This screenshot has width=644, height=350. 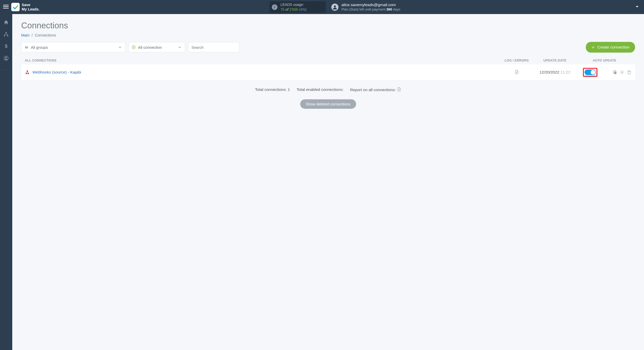 I want to click on connection-name-link: Webhooks (source) - Kajabi, so click(x=268, y=72).